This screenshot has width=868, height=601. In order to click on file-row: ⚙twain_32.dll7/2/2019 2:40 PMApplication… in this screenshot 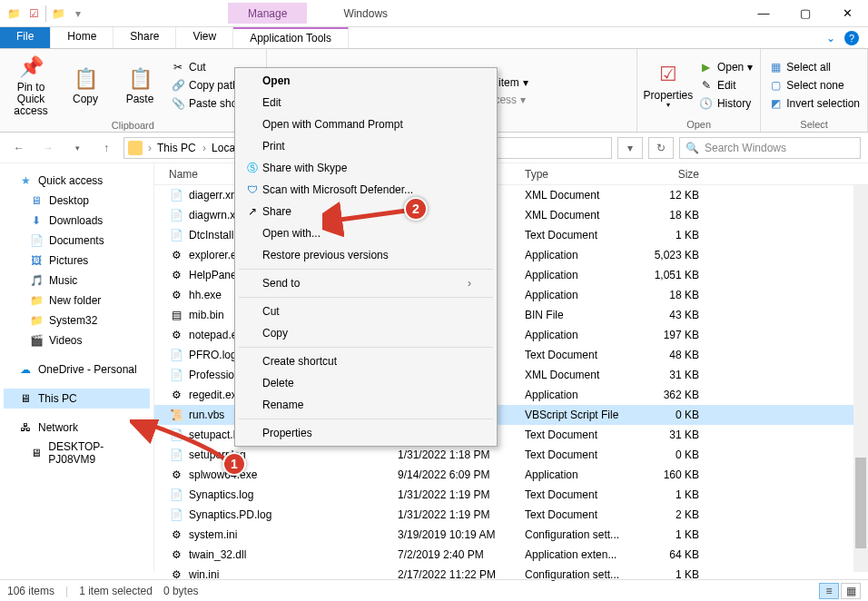, I will do `click(511, 555)`.